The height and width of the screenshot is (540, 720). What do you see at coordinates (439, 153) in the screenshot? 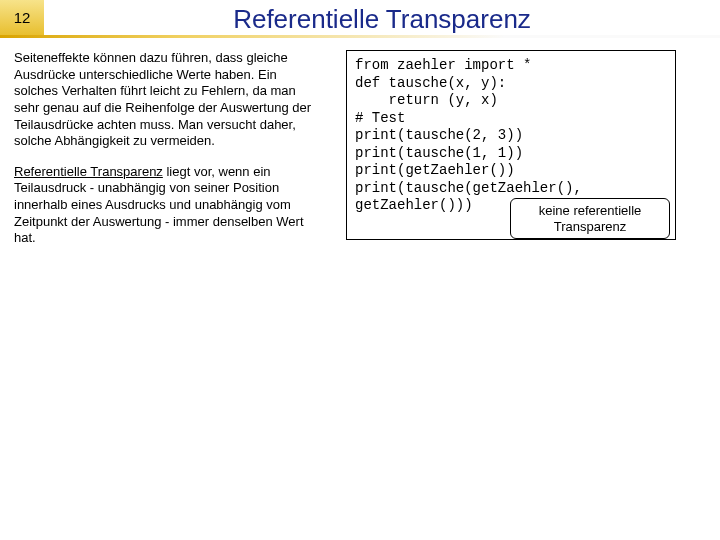
I see `code-line: print(tausche(1, 1))` at bounding box center [439, 153].